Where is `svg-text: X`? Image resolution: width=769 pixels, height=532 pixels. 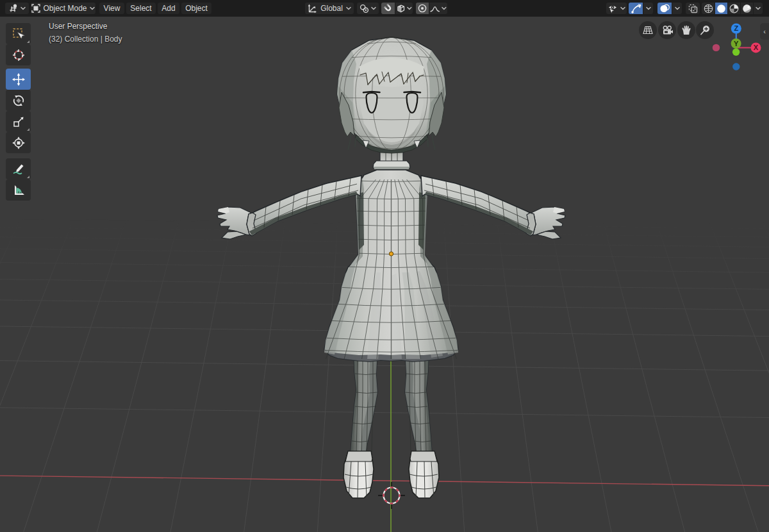 svg-text: X is located at coordinates (756, 47).